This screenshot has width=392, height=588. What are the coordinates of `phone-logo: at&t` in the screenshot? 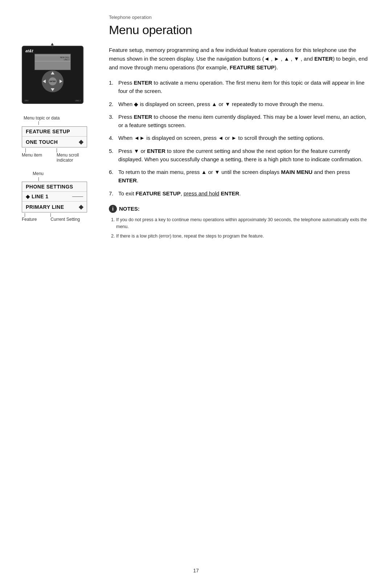 It's located at (29, 51).